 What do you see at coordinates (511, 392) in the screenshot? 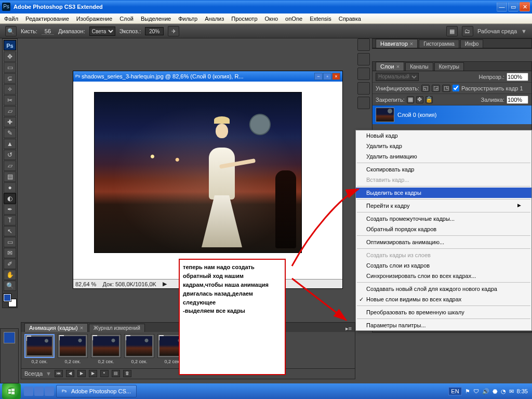
I see `tray-icon-5: ✉` at bounding box center [511, 392].